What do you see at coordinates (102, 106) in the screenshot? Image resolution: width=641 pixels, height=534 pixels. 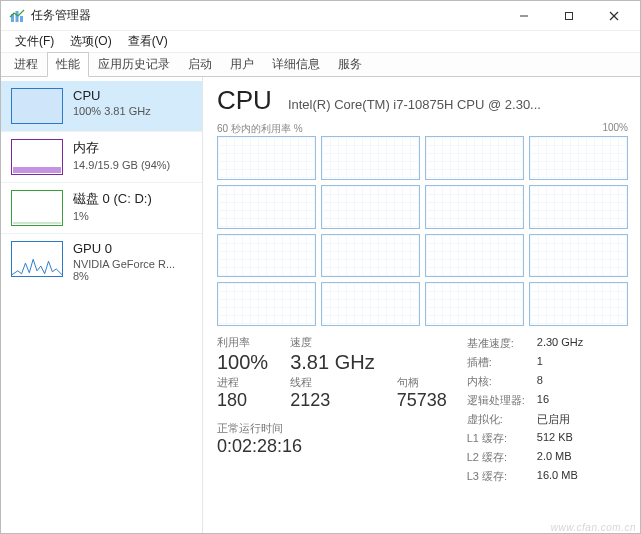 I see `sidebar-item-cpu: CPU 100% 3.81 GHz` at bounding box center [102, 106].